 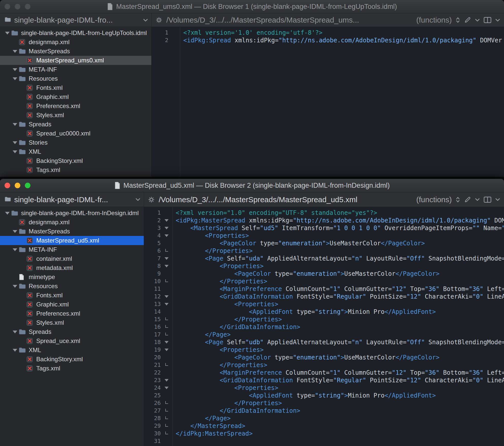 What do you see at coordinates (152, 411) in the screenshot?
I see `line-number: 27` at bounding box center [152, 411].